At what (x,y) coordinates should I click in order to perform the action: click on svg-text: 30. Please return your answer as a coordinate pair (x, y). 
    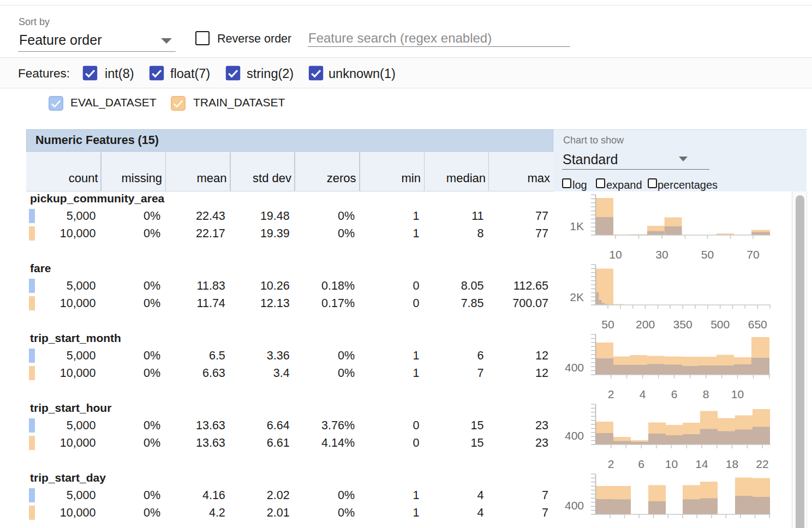
    Looking at the image, I should click on (661, 254).